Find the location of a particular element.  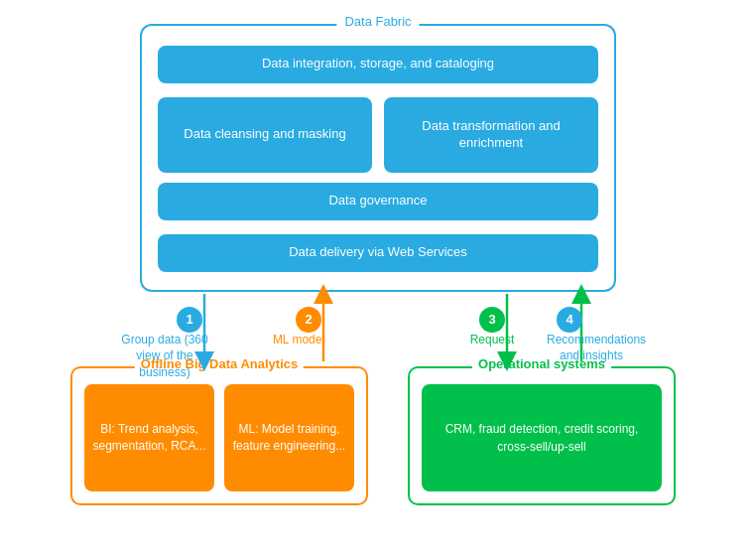

step2-label: ML model is located at coordinates (299, 340).